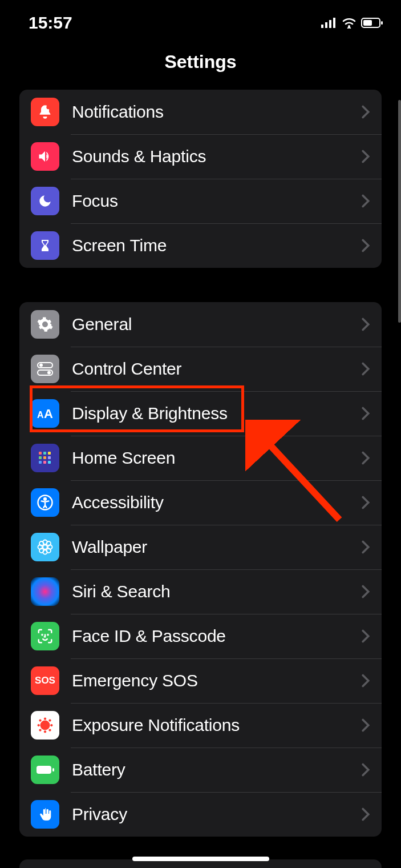 The image size is (401, 868). I want to click on row-label: General, so click(217, 324).